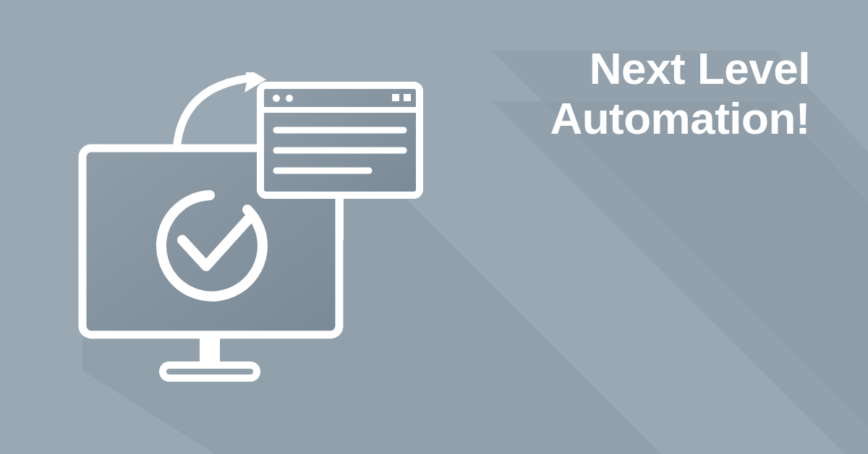 The width and height of the screenshot is (868, 454). Describe the element at coordinates (680, 94) in the screenshot. I see `headline: Next Level Automation!` at that location.